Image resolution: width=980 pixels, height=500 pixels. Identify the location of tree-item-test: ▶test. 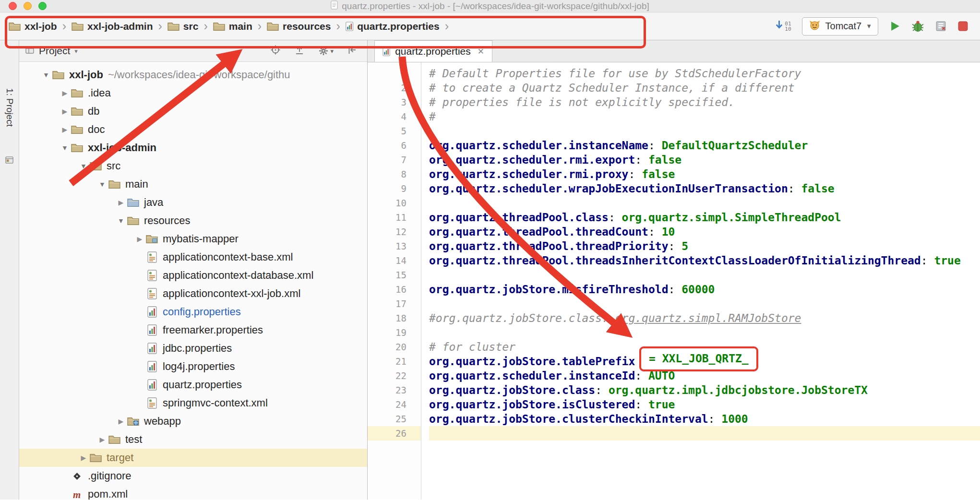
(193, 440).